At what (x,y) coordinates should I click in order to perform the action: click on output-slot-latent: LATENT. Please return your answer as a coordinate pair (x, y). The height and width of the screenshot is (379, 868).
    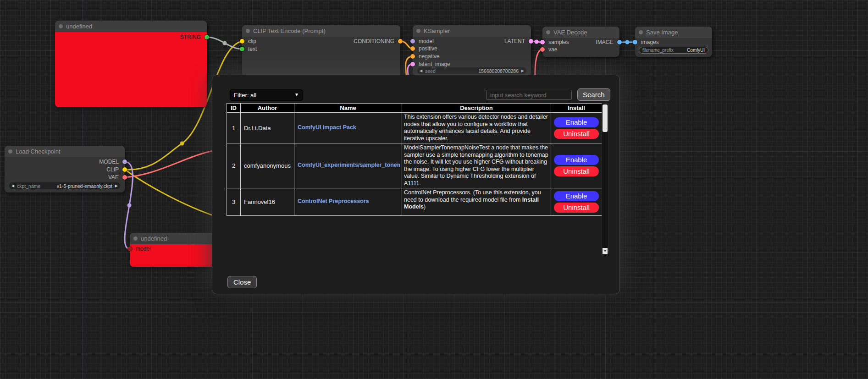
    Looking at the image, I should click on (472, 41).